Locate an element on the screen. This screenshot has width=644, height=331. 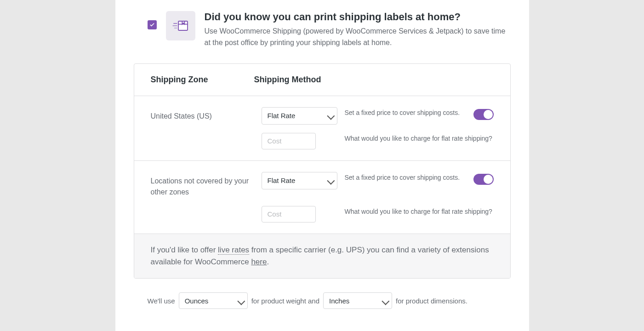
header-method: Shipping Method is located at coordinates (374, 80).